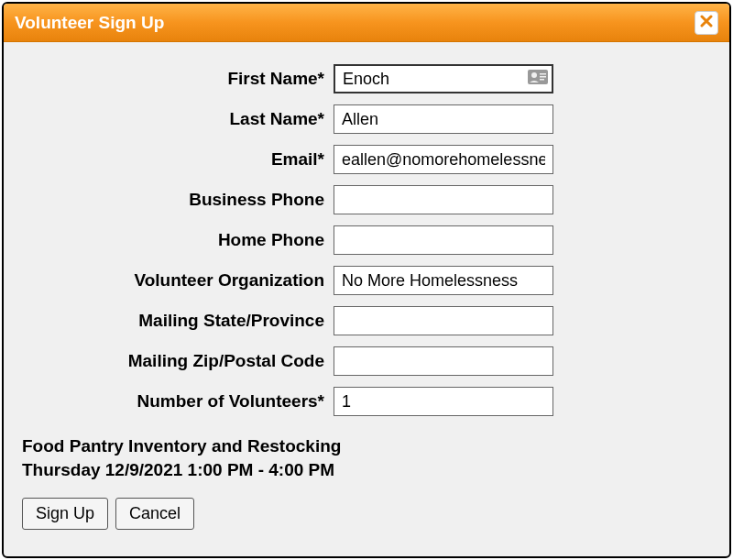  I want to click on event-title: Food Pantry Inventory and Restocking, so click(366, 446).